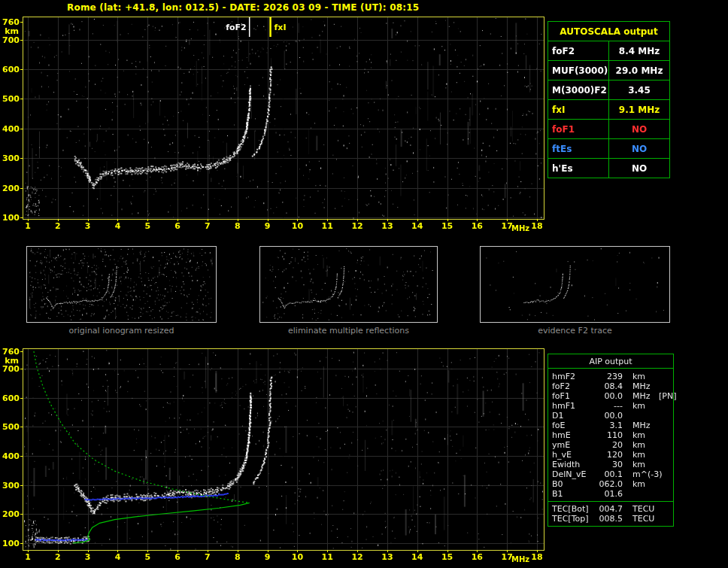  I want to click on aip-unit: m^(-3), so click(640, 474).